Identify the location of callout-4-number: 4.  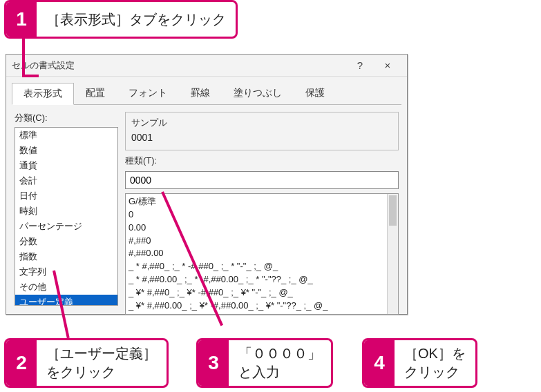
(379, 363).